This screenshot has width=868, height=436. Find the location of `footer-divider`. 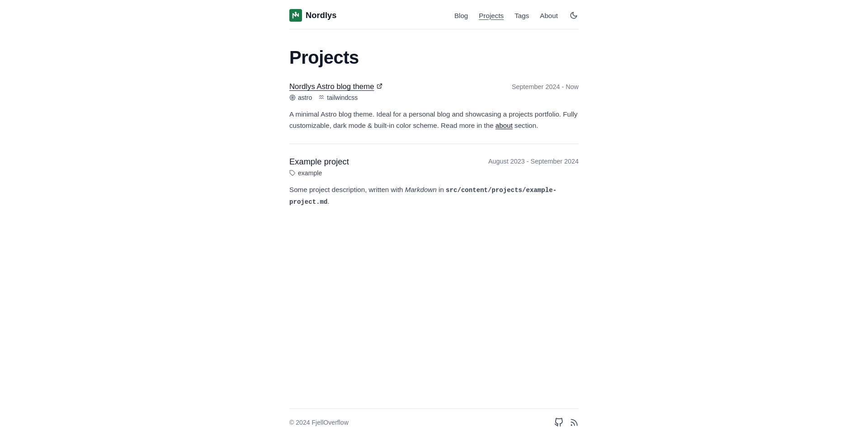

footer-divider is located at coordinates (434, 408).